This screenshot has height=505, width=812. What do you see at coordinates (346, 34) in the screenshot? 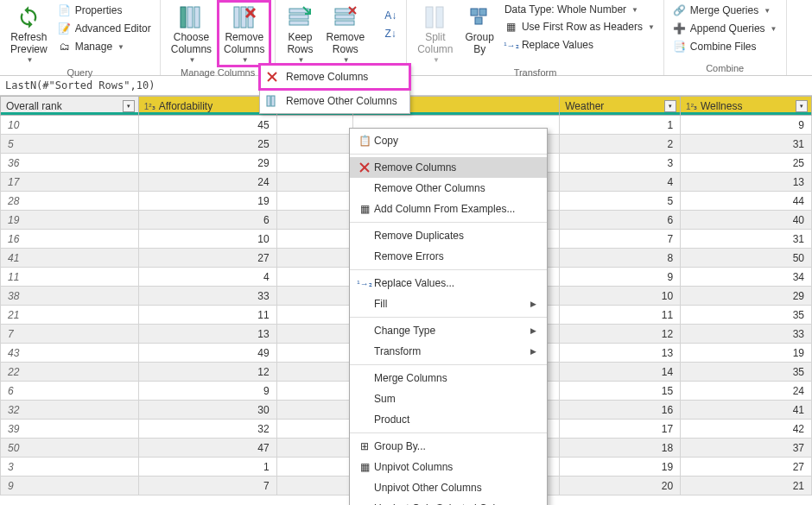
I see `remove-rows-button: Remove Rows▼` at bounding box center [346, 34].